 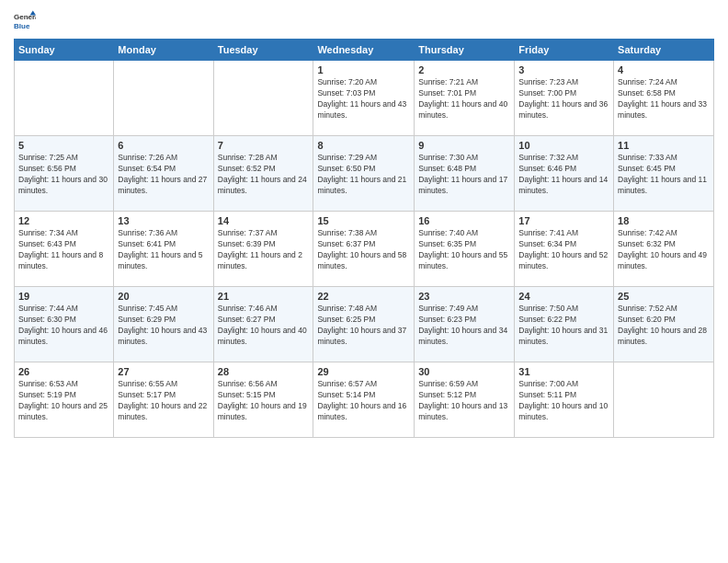 What do you see at coordinates (464, 296) in the screenshot?
I see `day-number: 23` at bounding box center [464, 296].